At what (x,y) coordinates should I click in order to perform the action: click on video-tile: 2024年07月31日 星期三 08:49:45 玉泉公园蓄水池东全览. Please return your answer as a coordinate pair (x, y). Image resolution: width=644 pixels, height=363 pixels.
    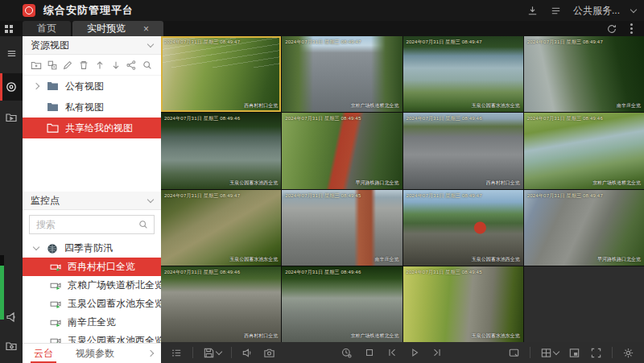
    Looking at the image, I should click on (464, 304).